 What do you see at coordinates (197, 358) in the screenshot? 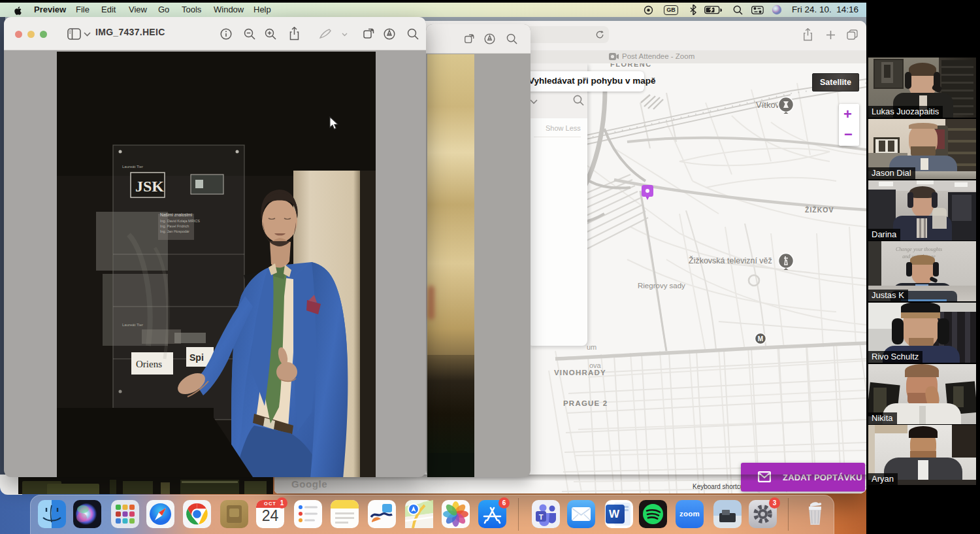
I see `svg-text: Spi` at bounding box center [197, 358].